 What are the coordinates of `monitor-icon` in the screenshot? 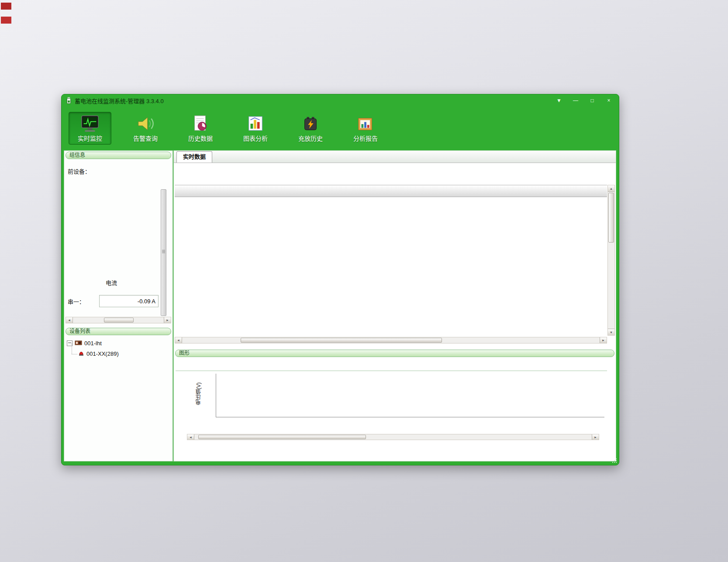 It's located at (90, 124).